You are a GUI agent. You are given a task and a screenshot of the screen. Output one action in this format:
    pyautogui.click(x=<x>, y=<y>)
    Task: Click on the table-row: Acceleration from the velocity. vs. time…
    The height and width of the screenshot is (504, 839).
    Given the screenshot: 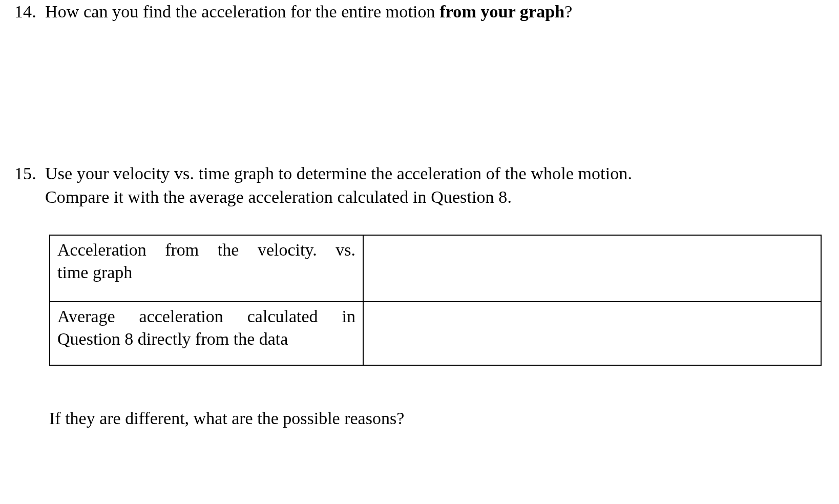 What is the action you would take?
    pyautogui.click(x=435, y=268)
    